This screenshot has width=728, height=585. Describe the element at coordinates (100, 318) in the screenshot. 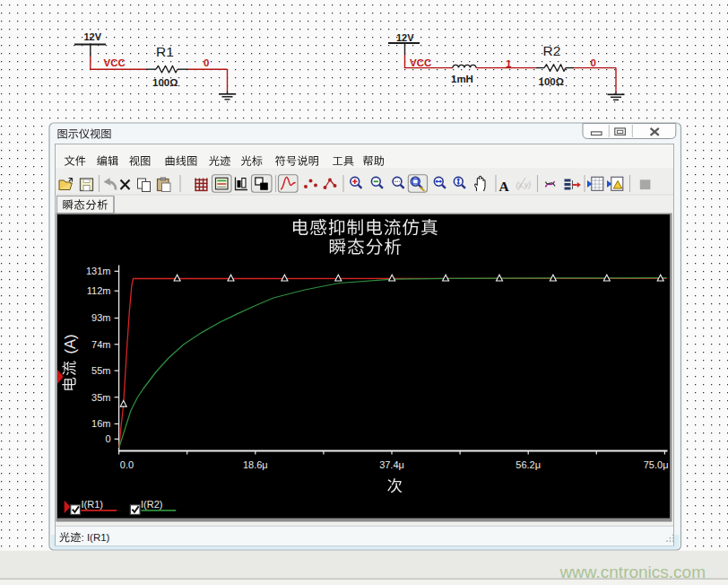

I see `svg-text: 93m` at that location.